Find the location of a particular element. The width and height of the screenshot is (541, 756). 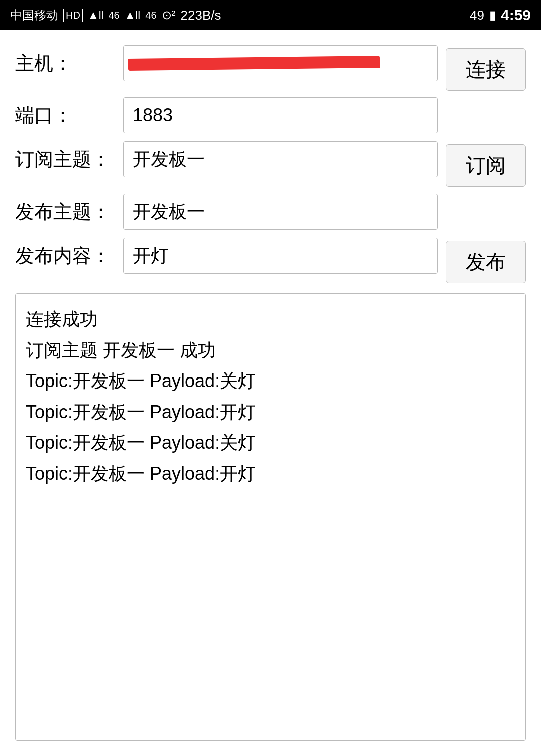

publish-content-input is located at coordinates (281, 256).